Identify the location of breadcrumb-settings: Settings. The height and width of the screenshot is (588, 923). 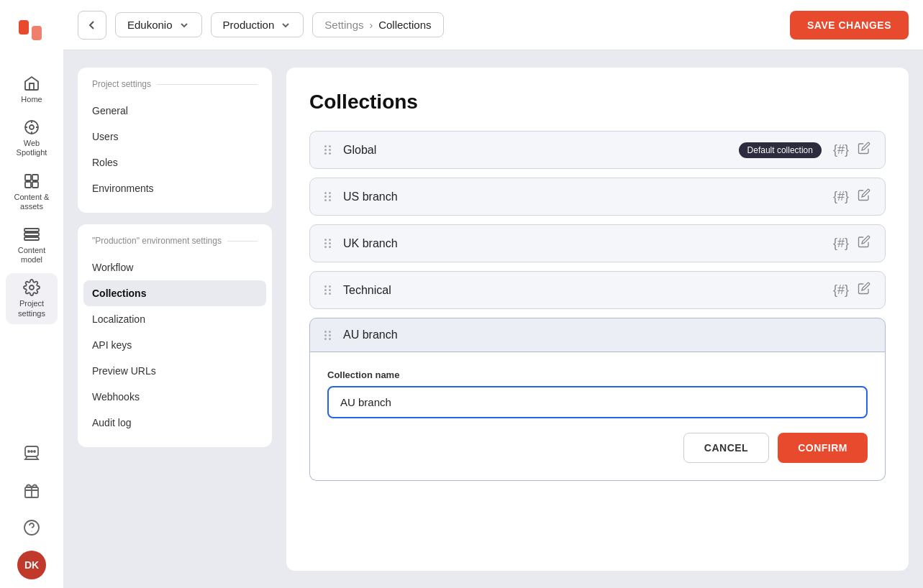
(344, 24).